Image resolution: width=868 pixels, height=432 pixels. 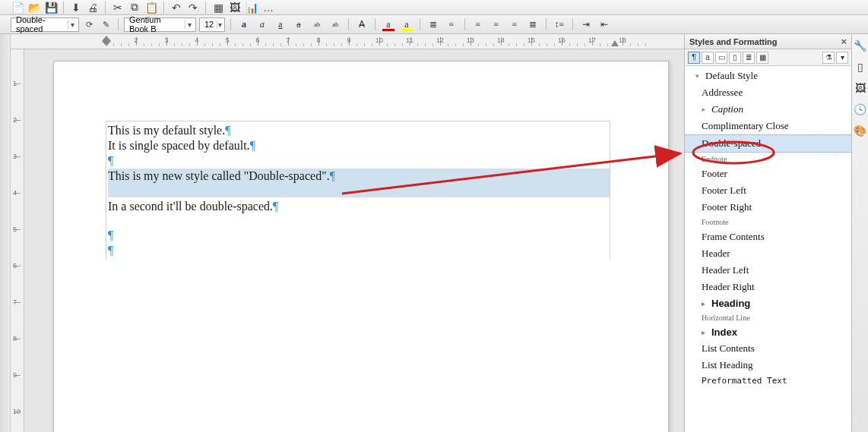 I want to click on style-item-complimentary: Complimentary Close, so click(x=768, y=126).